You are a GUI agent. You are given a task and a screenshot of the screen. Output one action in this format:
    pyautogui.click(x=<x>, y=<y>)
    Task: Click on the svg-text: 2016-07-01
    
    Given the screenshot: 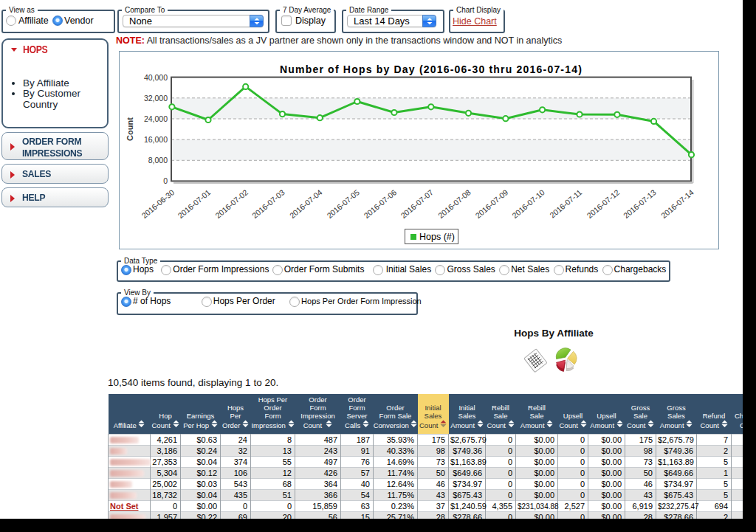 What is the action you would take?
    pyautogui.click(x=193, y=204)
    